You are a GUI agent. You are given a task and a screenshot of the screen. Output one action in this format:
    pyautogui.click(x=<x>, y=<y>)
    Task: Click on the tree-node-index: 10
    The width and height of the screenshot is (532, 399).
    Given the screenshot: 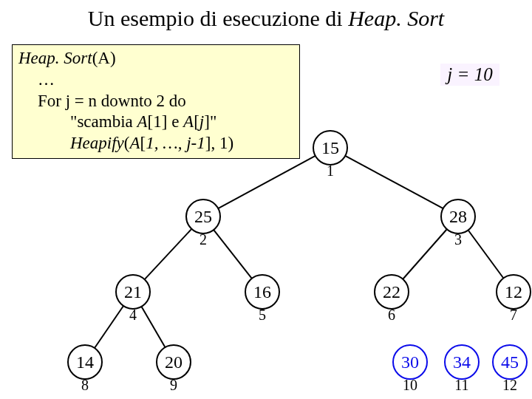 What is the action you would take?
    pyautogui.click(x=410, y=385)
    